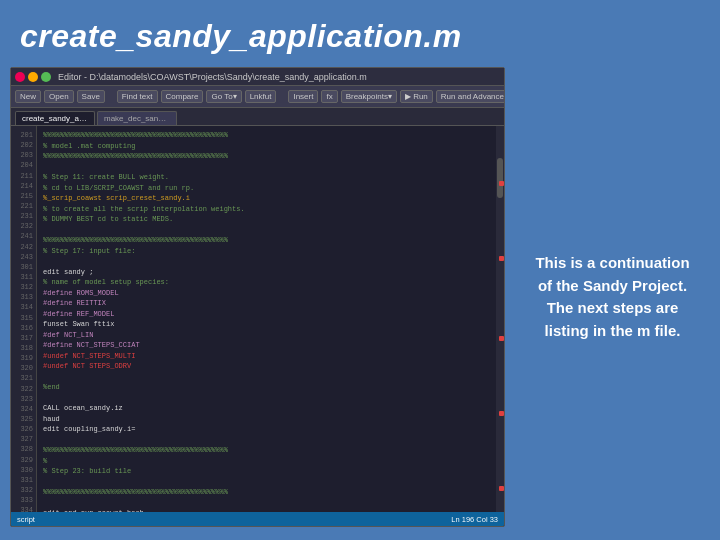  Describe the element at coordinates (212, 77) in the screenshot. I see `editor-title-text: Editor - D:\datamodels\COAWST\Projects\S…` at that location.